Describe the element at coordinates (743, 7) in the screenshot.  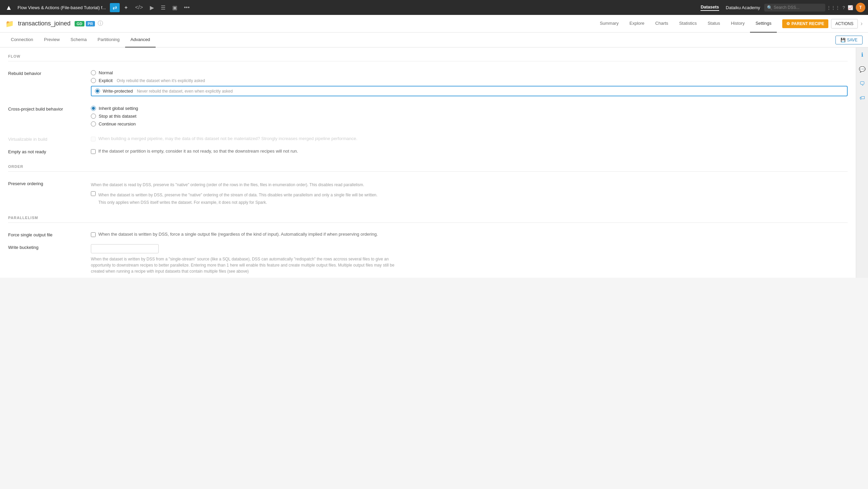
I see `academy-nav: Dataiku Academy` at that location.